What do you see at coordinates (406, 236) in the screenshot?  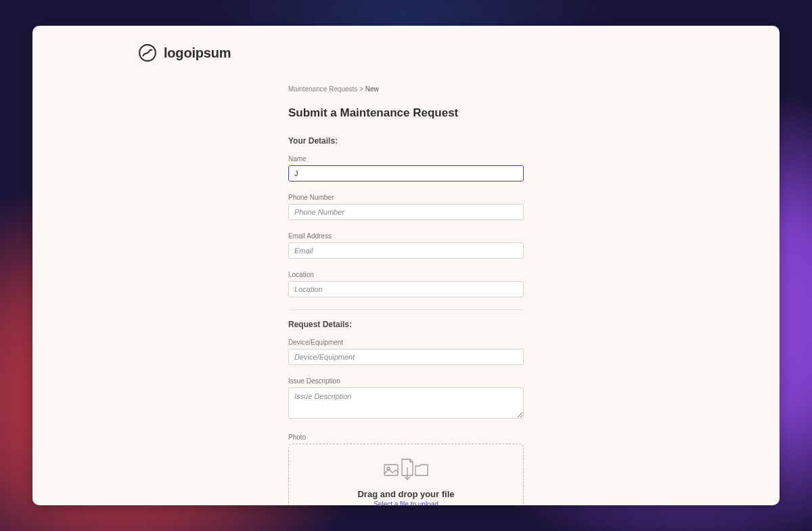 I see `label-email: Email Address` at bounding box center [406, 236].